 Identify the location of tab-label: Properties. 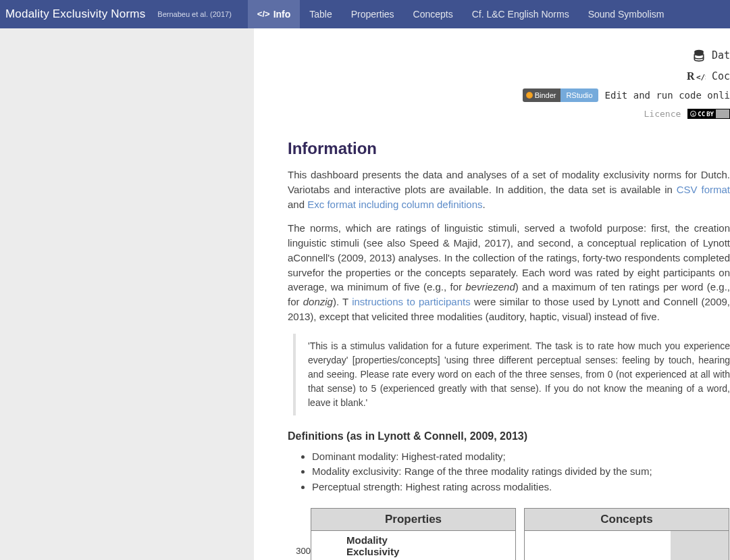
(373, 14).